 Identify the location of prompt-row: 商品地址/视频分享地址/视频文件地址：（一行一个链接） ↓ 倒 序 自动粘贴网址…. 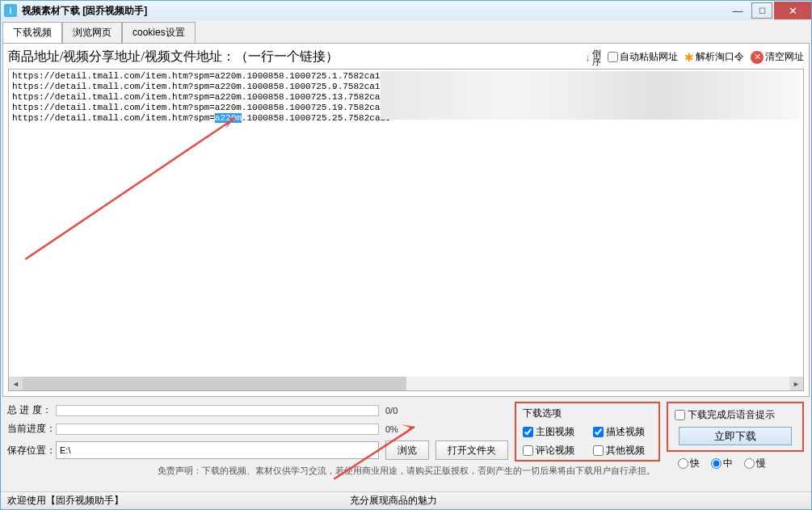
(406, 57).